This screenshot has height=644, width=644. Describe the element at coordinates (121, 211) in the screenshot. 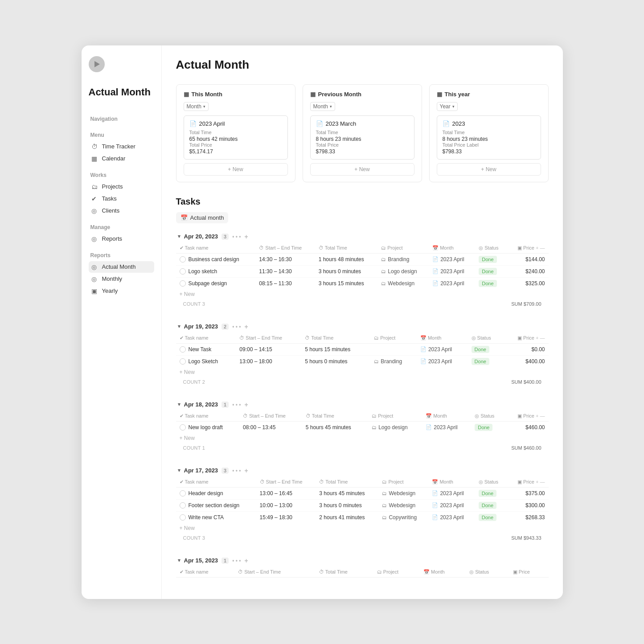

I see `sidebar-item-clients: ◎ Clients` at that location.